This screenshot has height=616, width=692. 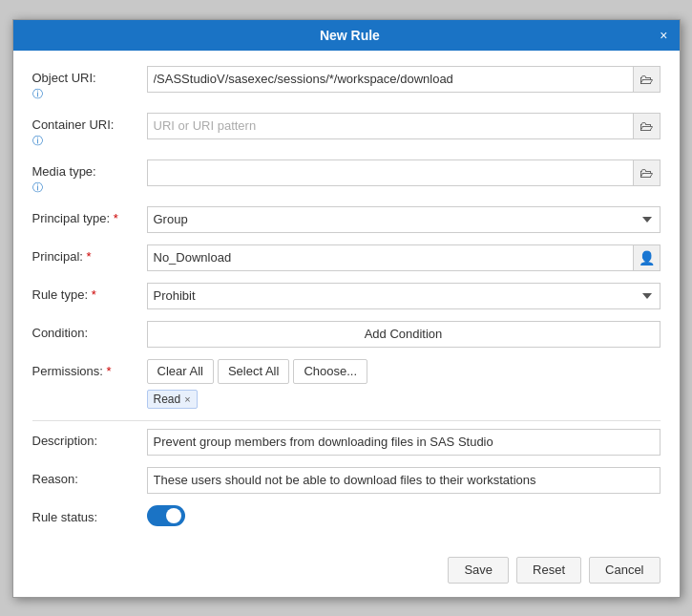 I want to click on permission-tag-read-label: Read, so click(x=168, y=399).